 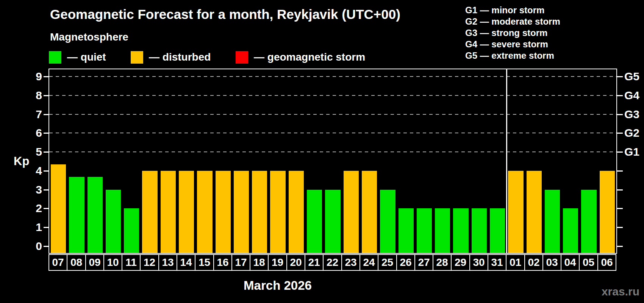 I want to click on day-label-26: 26, so click(x=406, y=262).